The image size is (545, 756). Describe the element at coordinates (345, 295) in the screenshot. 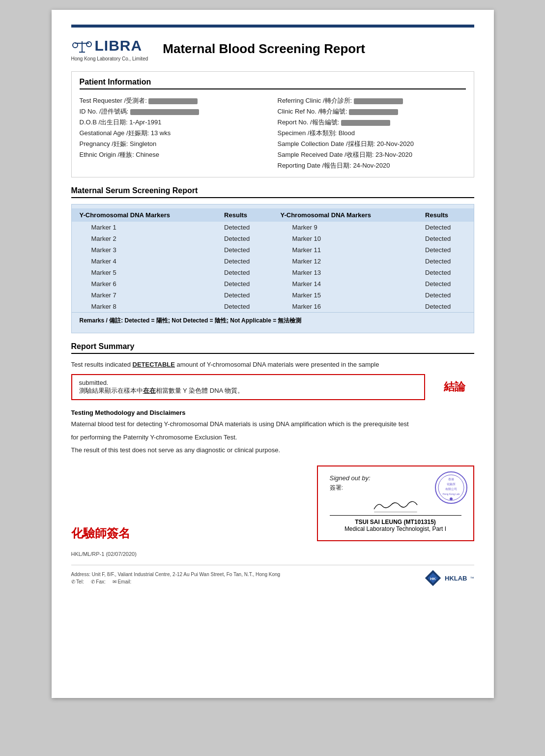

I see `marker-right-name: Marker 15` at that location.